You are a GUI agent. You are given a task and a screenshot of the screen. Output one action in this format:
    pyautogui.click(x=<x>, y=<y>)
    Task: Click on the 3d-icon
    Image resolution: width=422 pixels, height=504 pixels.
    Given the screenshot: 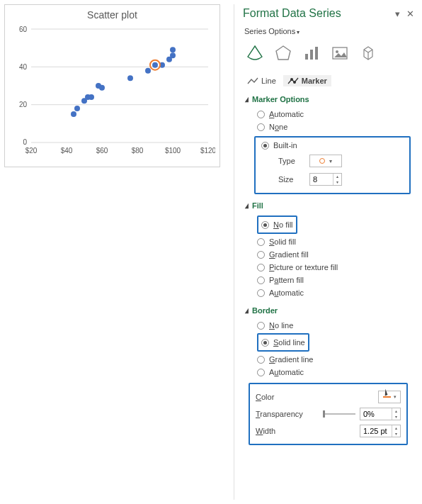 What is the action you would take?
    pyautogui.click(x=368, y=55)
    